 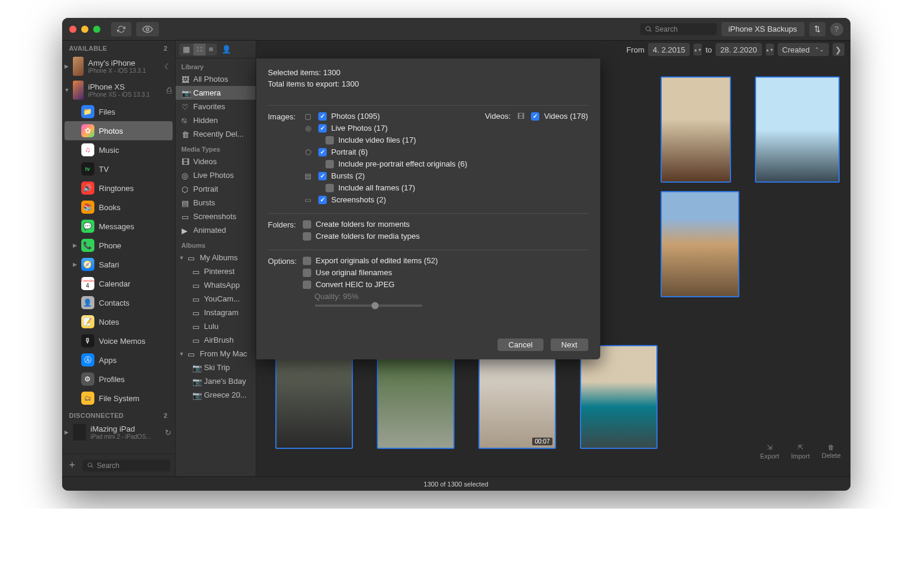 I want to click on folders-moments-checkbox, so click(x=307, y=224).